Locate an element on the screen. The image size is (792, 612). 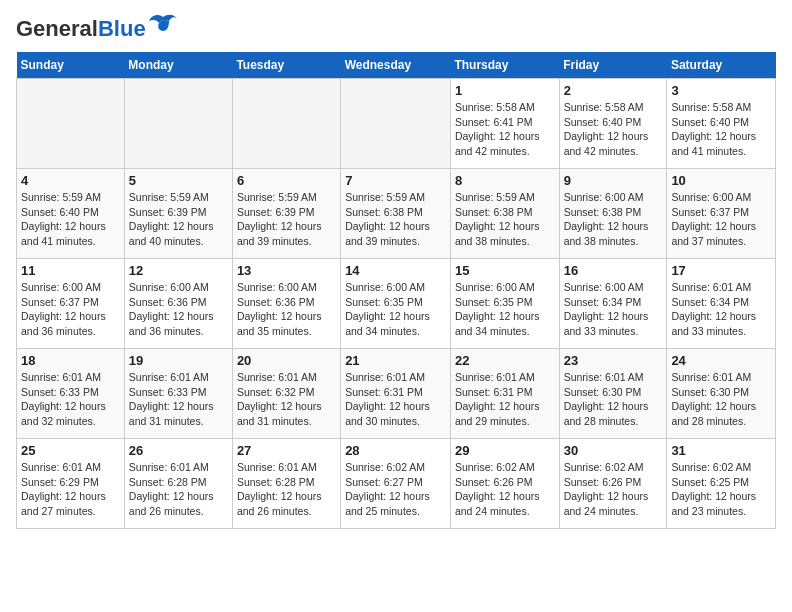
day-number: 25 is located at coordinates (70, 450).